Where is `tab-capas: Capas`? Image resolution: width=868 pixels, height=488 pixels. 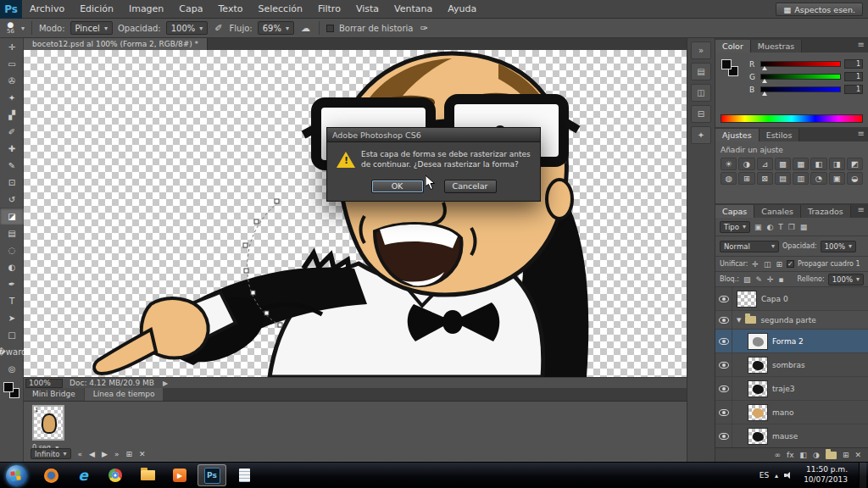
tab-capas: Capas is located at coordinates (735, 212).